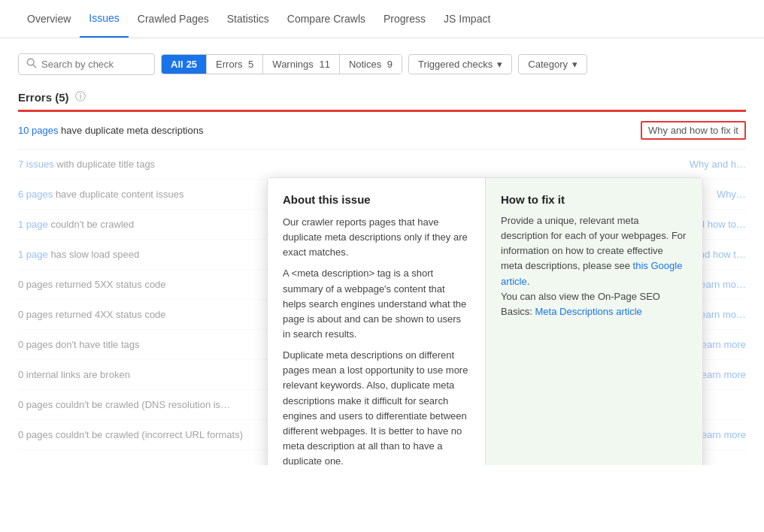 This screenshot has height=532, width=764. What do you see at coordinates (721, 344) in the screenshot?
I see `learn-more-link-7: Learn more` at bounding box center [721, 344].